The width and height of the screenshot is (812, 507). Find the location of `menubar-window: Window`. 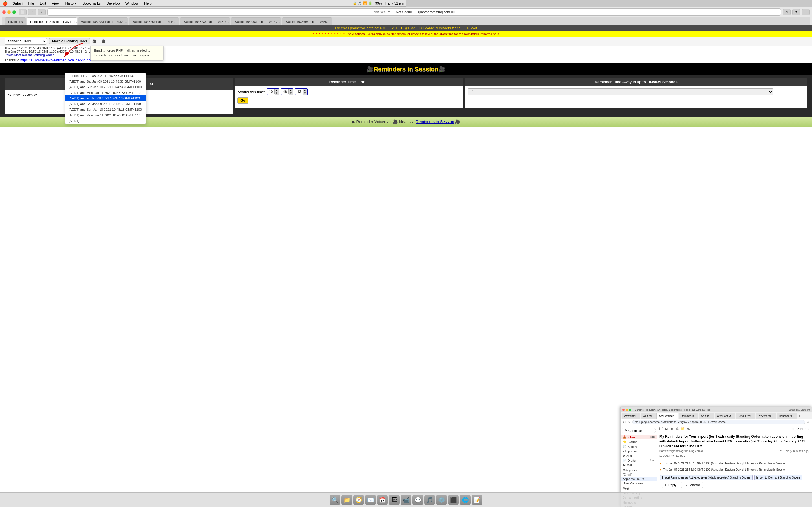

menubar-window: Window is located at coordinates (132, 3).